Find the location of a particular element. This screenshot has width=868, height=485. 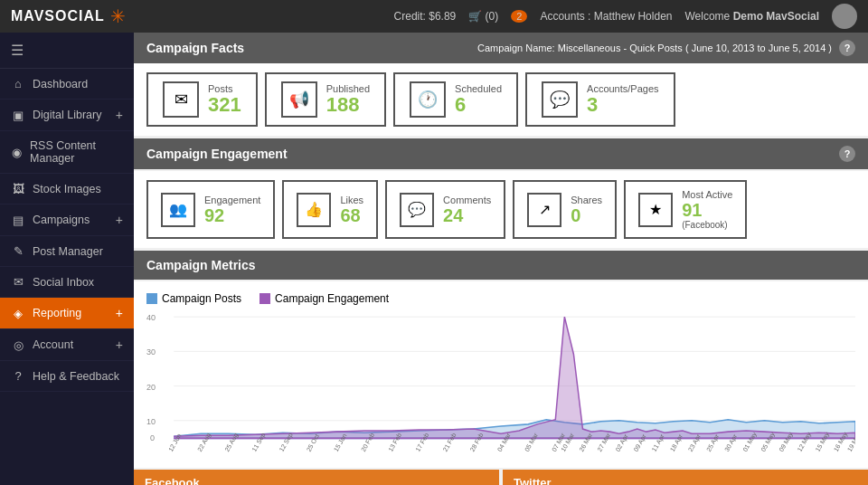

sidebar-icon: ◈ is located at coordinates (18, 313).